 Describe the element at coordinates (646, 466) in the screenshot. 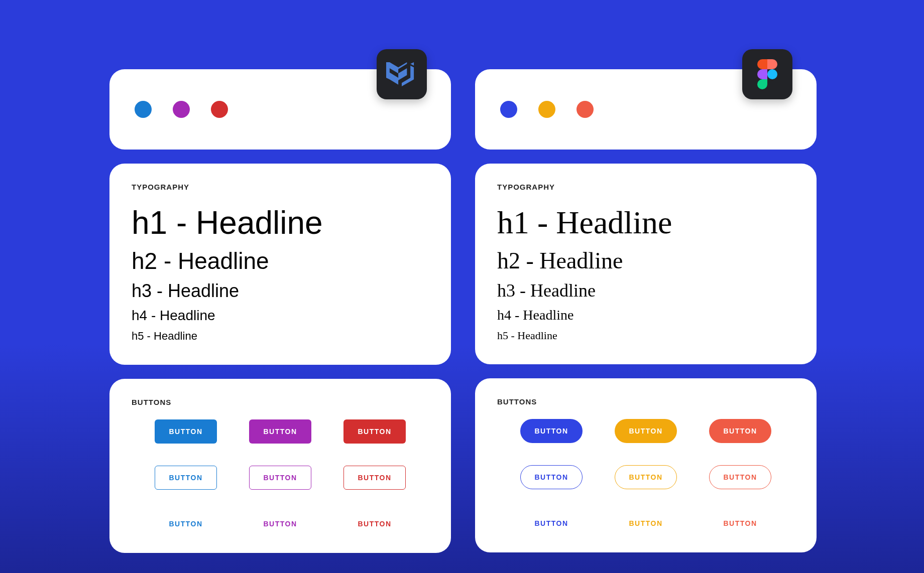

I see `right-buttons-card: BUTTONS BUTTONBUTTONBUTTONBUTTONBUTTONBU…` at that location.